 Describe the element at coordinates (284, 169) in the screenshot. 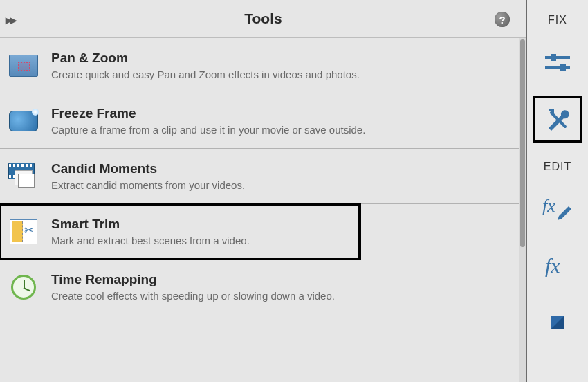

I see `tool-title: Candid Moments` at that location.